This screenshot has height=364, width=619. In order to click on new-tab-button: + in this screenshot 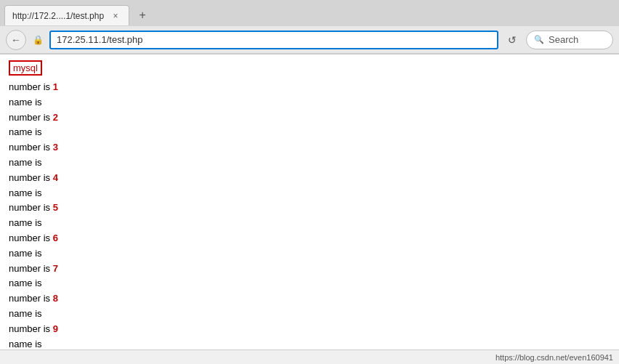, I will do `click(142, 15)`.